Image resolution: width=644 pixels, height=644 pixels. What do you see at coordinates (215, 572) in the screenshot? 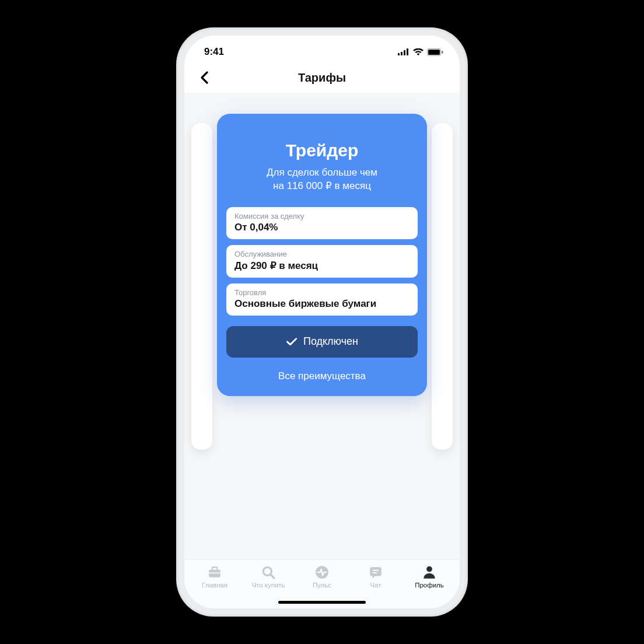
I see `briefcase-icon` at bounding box center [215, 572].